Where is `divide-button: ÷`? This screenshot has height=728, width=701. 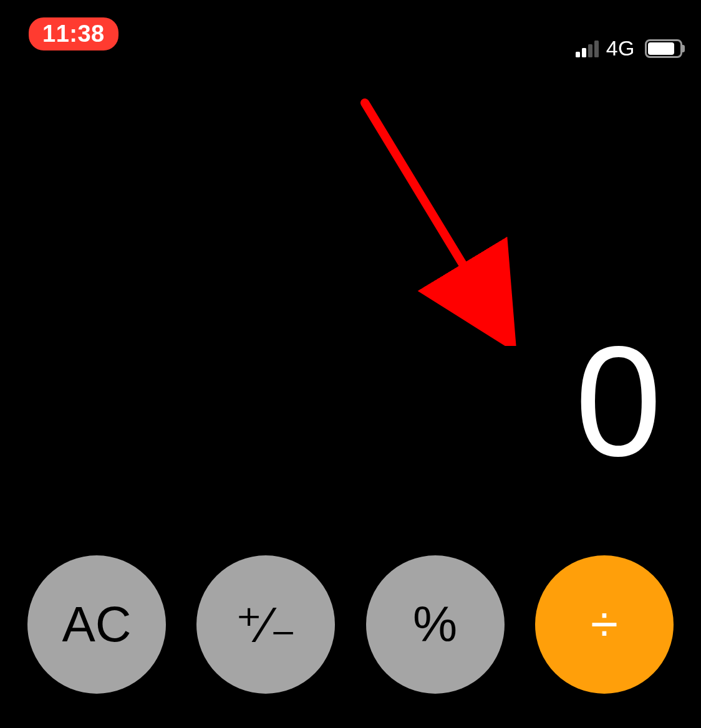 divide-button: ÷ is located at coordinates (604, 625).